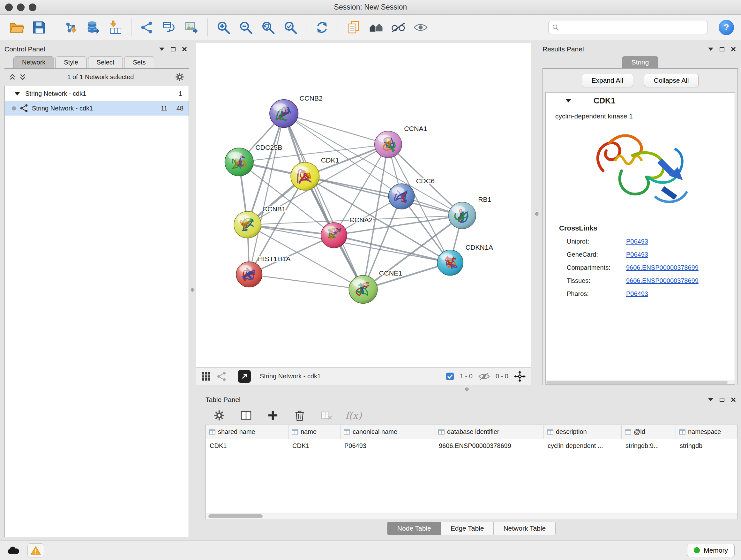 This screenshot has height=560, width=741. What do you see at coordinates (640, 382) in the screenshot?
I see `results-horizontal-scrollbar` at bounding box center [640, 382].